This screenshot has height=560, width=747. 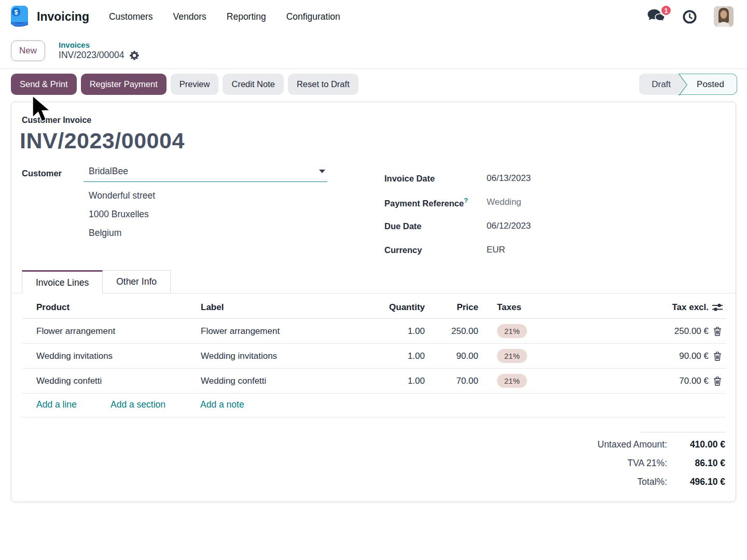 I want to click on add-a-line-link: Add a line, so click(x=57, y=404).